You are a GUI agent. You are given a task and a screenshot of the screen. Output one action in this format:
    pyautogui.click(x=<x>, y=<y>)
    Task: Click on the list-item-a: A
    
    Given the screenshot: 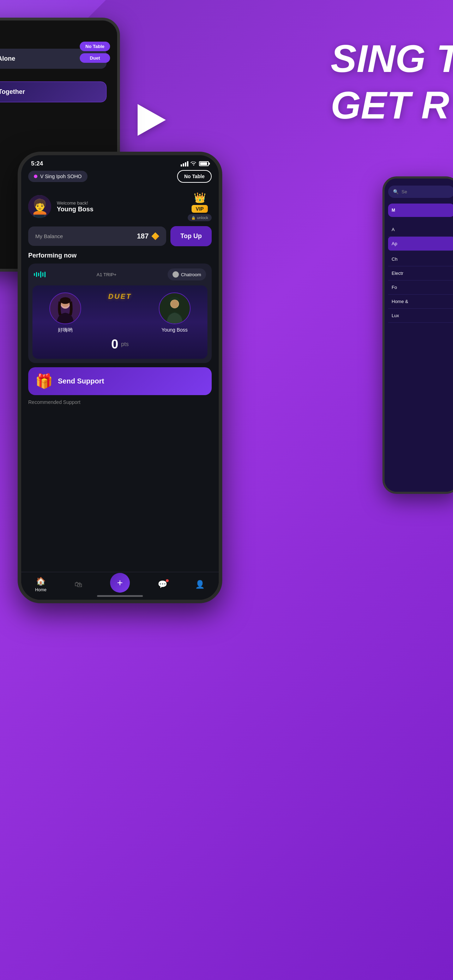 What is the action you would take?
    pyautogui.click(x=421, y=230)
    